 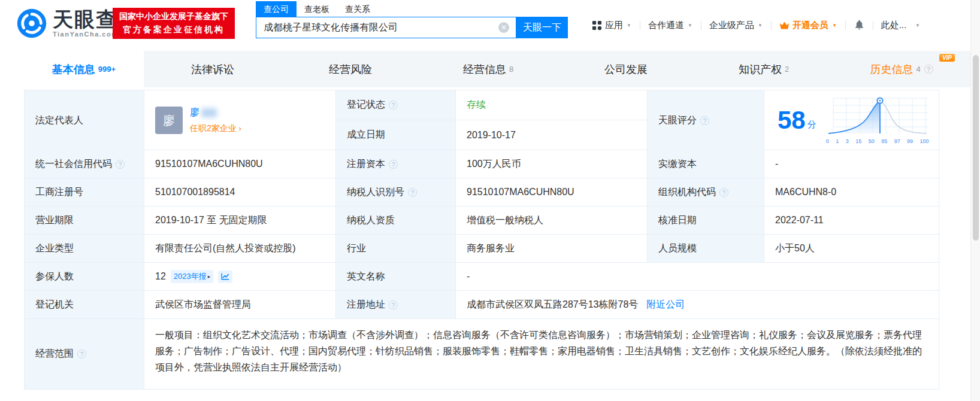 What do you see at coordinates (552, 305) in the screenshot?
I see `field-value: 成都市武侯区双凤五路287号13栋附78号` at bounding box center [552, 305].